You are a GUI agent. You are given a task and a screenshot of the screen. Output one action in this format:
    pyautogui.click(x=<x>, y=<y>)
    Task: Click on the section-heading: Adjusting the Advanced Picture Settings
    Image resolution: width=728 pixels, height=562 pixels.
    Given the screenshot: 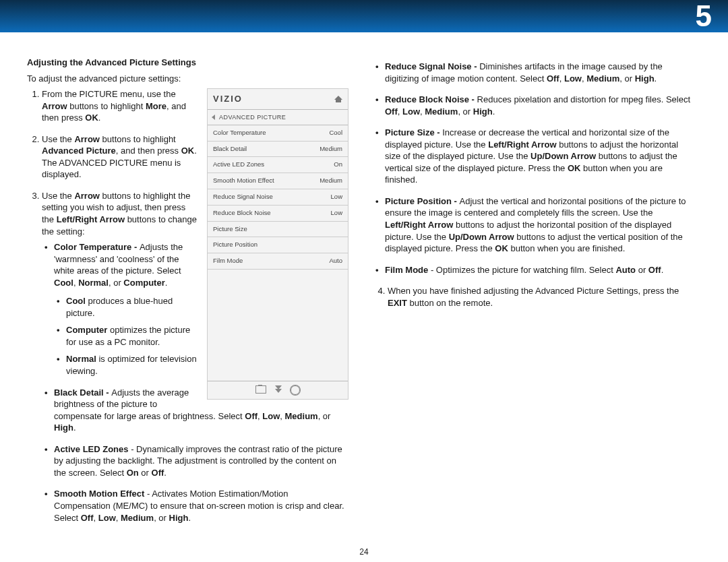 What is the action you would take?
    pyautogui.click(x=187, y=63)
    